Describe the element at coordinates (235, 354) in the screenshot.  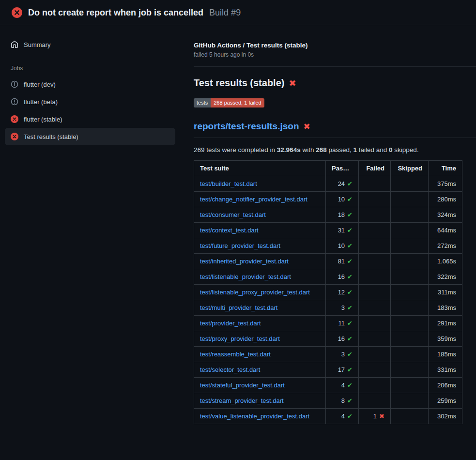
I see `test-suite-link: test/reassemble_test.dart` at that location.